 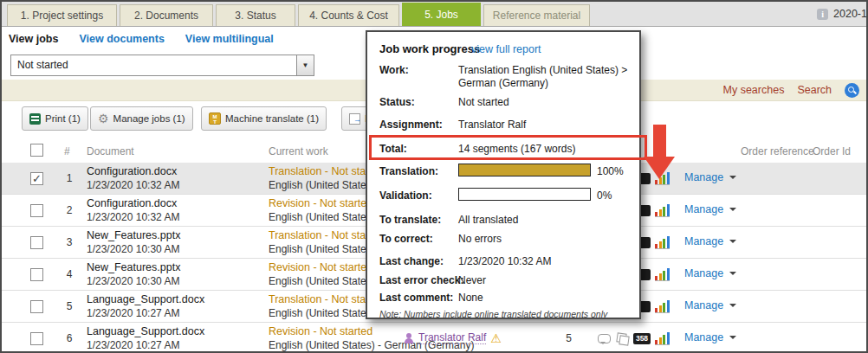 What do you see at coordinates (409, 338) in the screenshot?
I see `person-icon` at bounding box center [409, 338].